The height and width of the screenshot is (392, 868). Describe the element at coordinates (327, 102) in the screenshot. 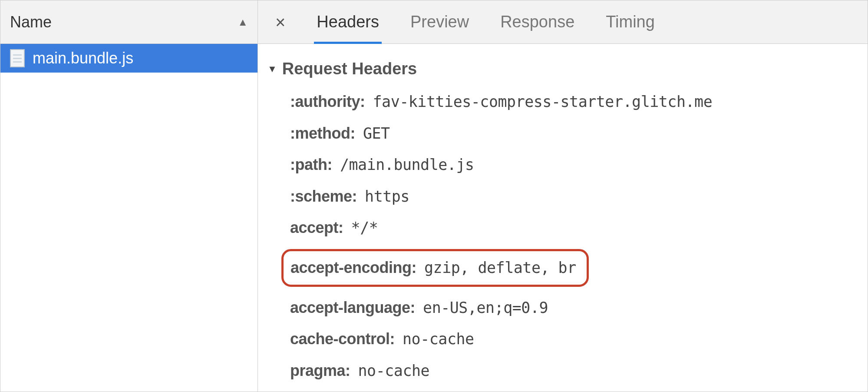

I see `header-name: :authority:` at that location.